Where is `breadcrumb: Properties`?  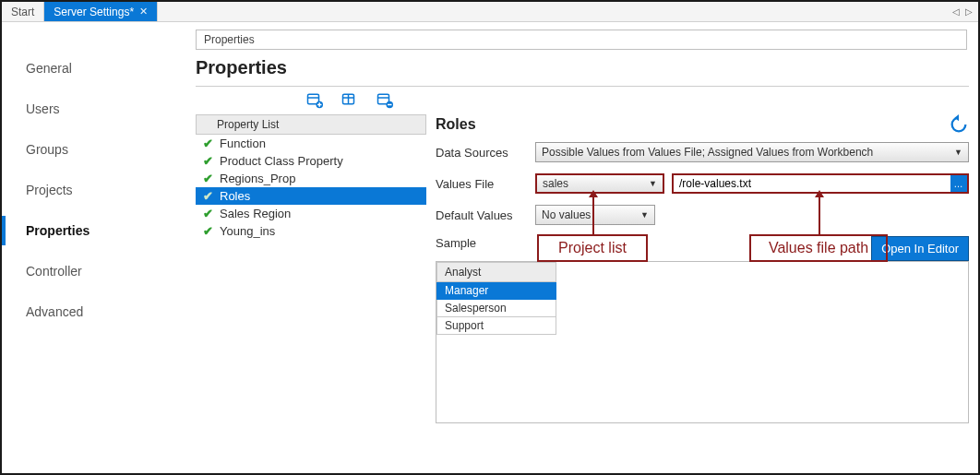 breadcrumb: Properties is located at coordinates (581, 40).